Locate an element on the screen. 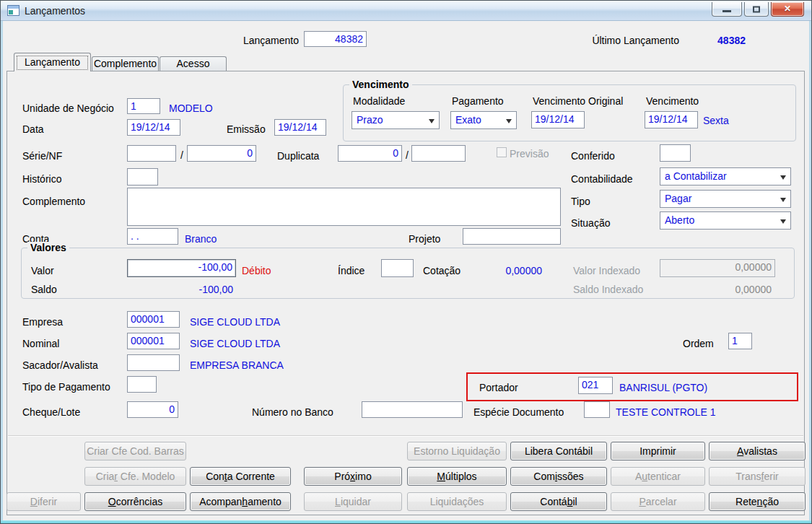 The height and width of the screenshot is (524, 812). modalidade-select: Prazo is located at coordinates (396, 120).